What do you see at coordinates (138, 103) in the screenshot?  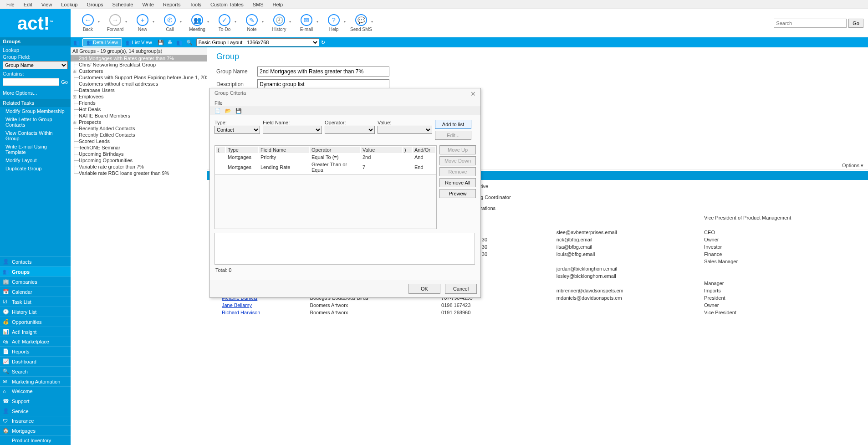 I see `tree-item: Friends` at bounding box center [138, 103].